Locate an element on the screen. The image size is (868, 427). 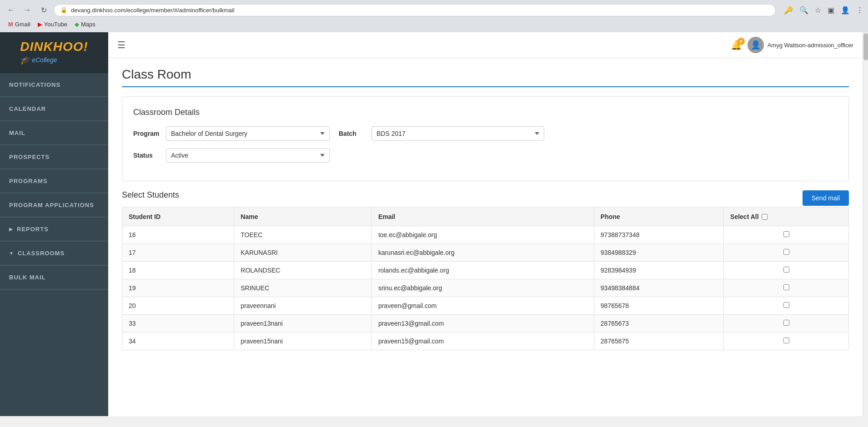
bookmarks-bar: M Gmail ▶ YouTube ◆ Maps is located at coordinates (434, 25).